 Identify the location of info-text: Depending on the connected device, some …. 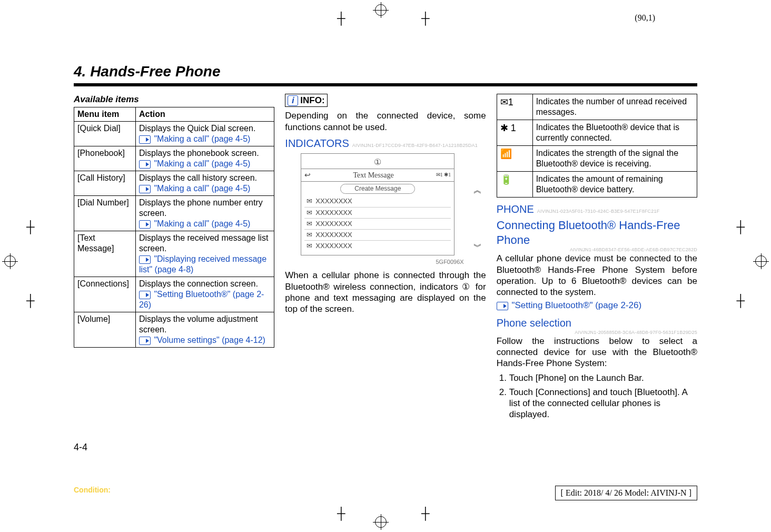
(386, 121).